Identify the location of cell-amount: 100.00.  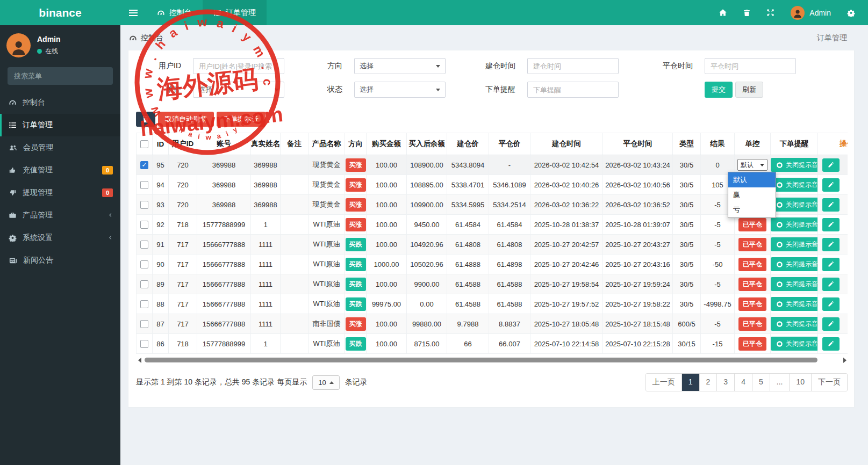
(387, 185).